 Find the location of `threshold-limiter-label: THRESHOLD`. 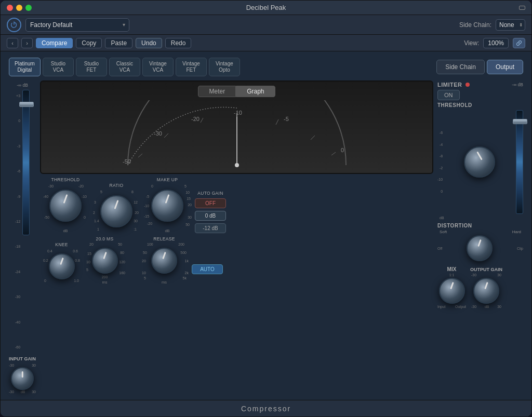

threshold-limiter-label: THRESHOLD is located at coordinates (480, 105).